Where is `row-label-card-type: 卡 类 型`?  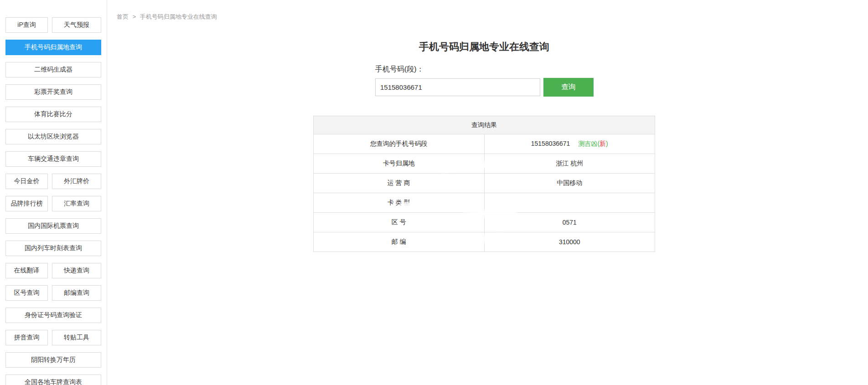 row-label-card-type: 卡 类 型 is located at coordinates (399, 203).